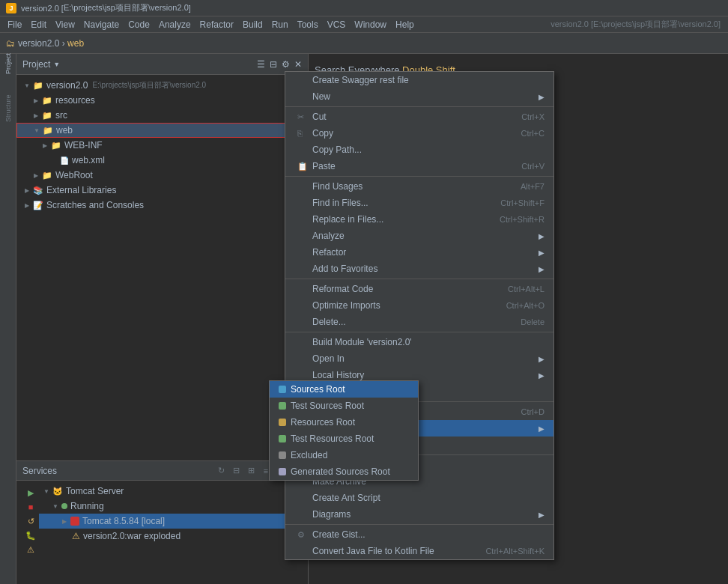  What do you see at coordinates (419, 117) in the screenshot?
I see `ctx-cut: ✂ Cut Ctrl+X` at bounding box center [419, 117].